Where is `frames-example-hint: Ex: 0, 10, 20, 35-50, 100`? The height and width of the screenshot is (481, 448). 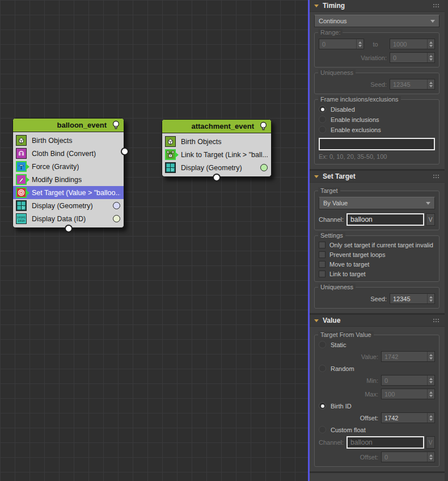 frames-example-hint: Ex: 0, 10, 20, 35-50, 100 is located at coordinates (377, 157).